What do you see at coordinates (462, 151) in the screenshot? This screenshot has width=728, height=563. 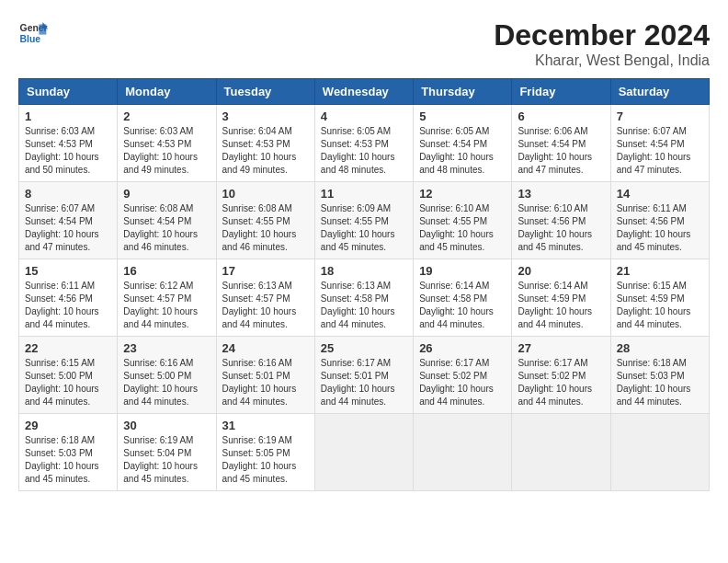 I see `day-info: Sunrise: 6:05 AM Sunset: 4:54 PM Dayligh…` at bounding box center [462, 151].